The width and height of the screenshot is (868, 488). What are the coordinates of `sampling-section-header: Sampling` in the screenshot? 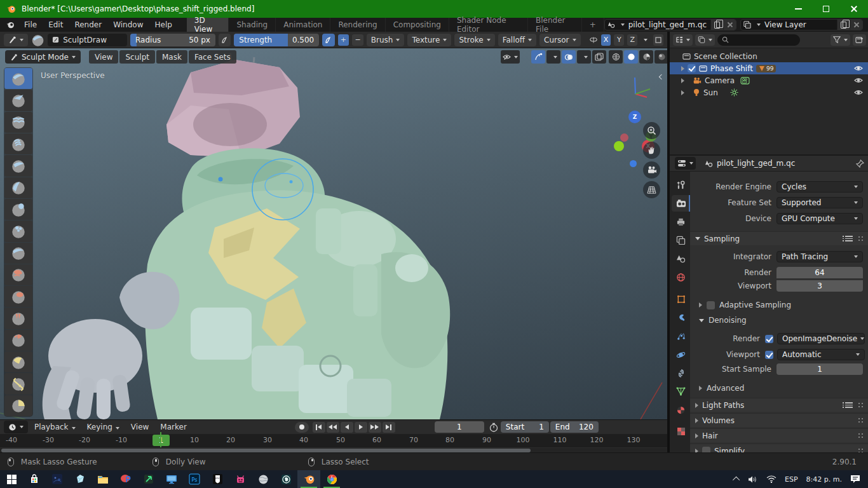 It's located at (779, 238).